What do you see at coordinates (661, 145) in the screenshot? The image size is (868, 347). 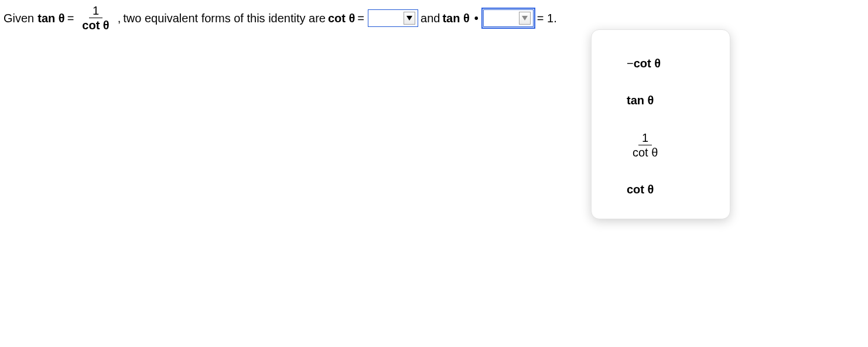 I see `option-one-over-cot: 1 cot θ` at bounding box center [661, 145].